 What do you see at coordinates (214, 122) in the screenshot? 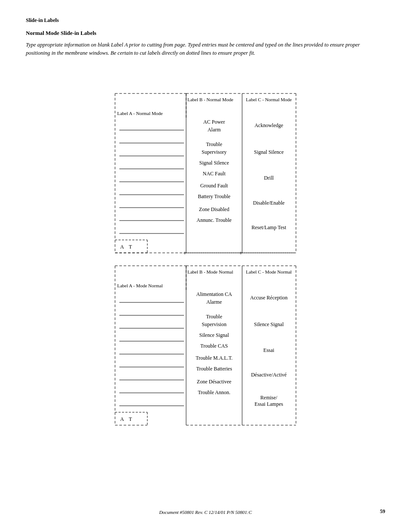
I see `svg-text: AC Power` at bounding box center [214, 122].